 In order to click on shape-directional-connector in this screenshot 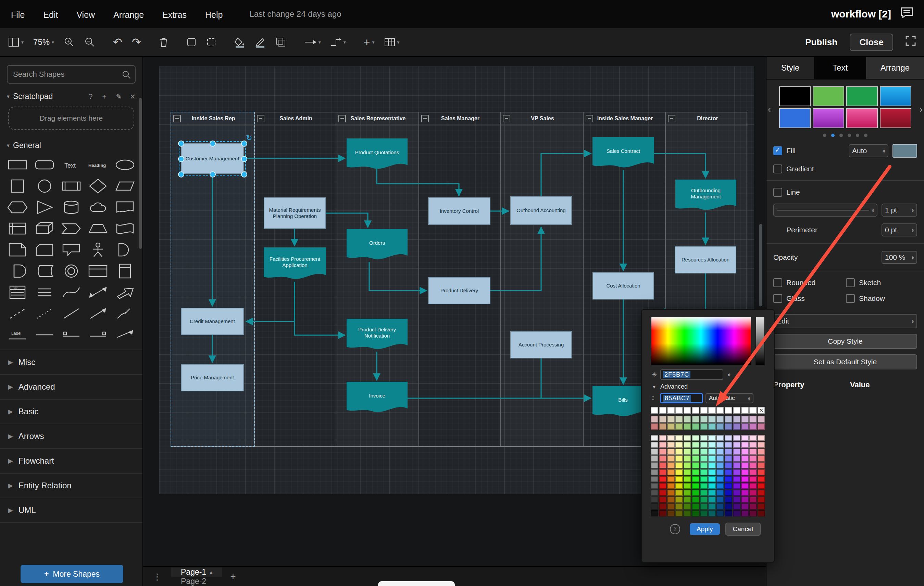, I will do `click(98, 313)`.